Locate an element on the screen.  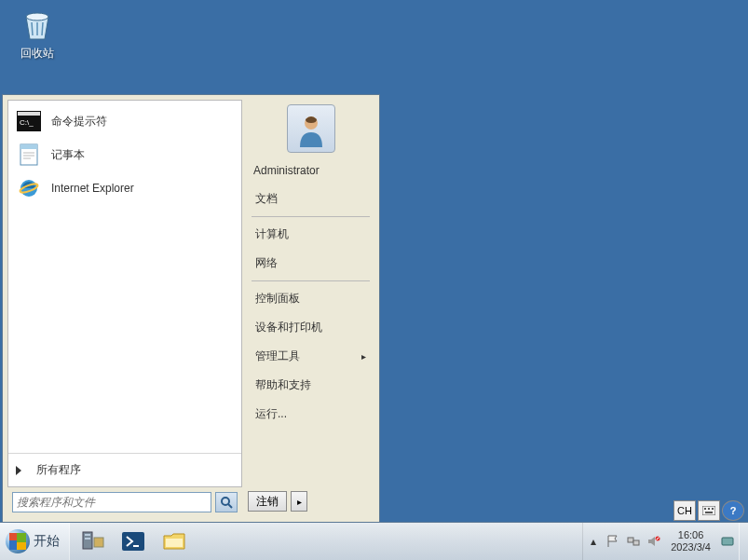
menu-item-label: 帮助和支持 is located at coordinates (283, 386).